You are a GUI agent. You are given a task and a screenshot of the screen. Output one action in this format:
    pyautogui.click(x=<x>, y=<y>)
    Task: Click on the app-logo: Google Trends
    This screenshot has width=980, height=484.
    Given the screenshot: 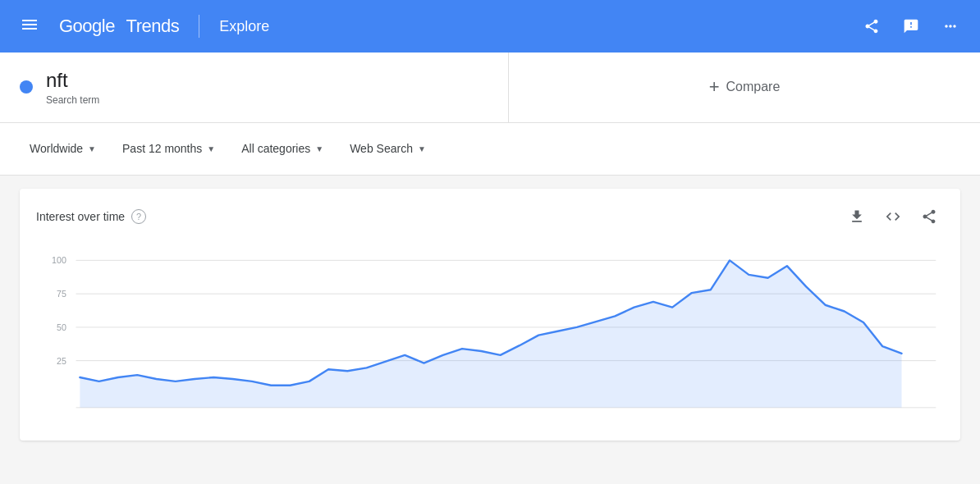 What is the action you would take?
    pyautogui.click(x=119, y=26)
    